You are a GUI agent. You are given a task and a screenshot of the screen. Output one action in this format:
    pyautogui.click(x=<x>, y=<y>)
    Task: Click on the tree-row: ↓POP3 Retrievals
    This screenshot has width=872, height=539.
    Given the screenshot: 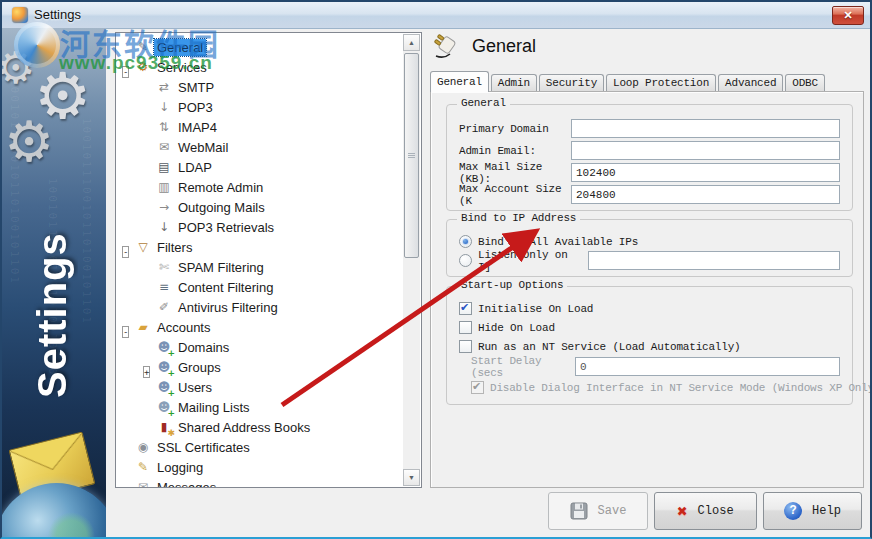 What is the action you would take?
    pyautogui.click(x=260, y=227)
    